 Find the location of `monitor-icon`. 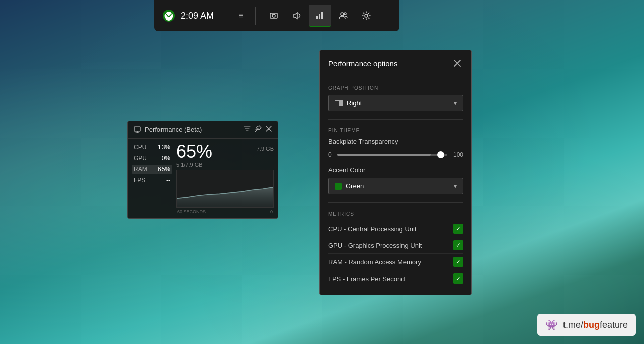

monitor-icon is located at coordinates (137, 130).